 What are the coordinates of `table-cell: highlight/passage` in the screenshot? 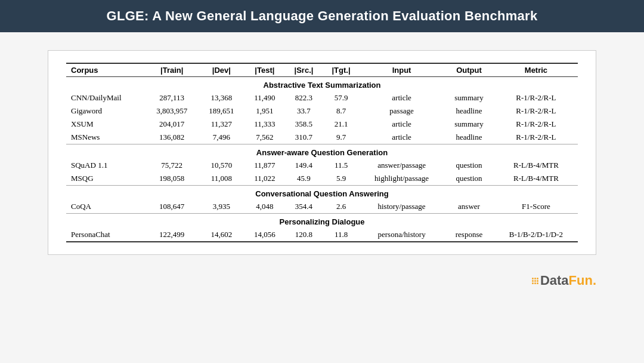 It's located at (402, 179).